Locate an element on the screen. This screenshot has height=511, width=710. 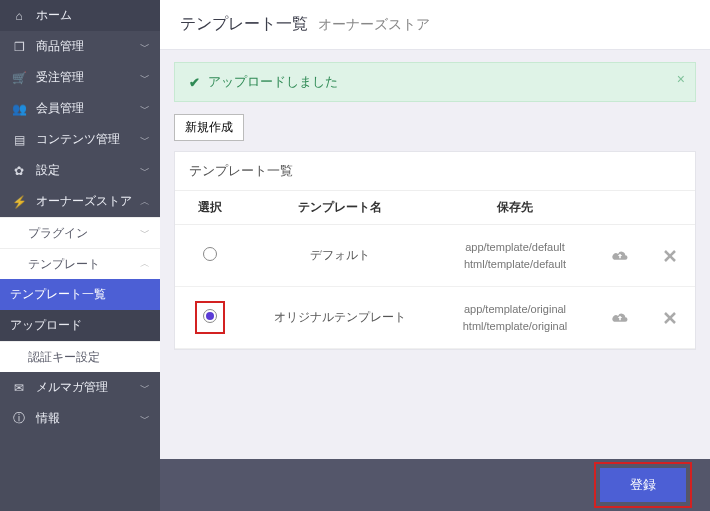
nav-products-label: 商品管理 is located at coordinates (88, 46).